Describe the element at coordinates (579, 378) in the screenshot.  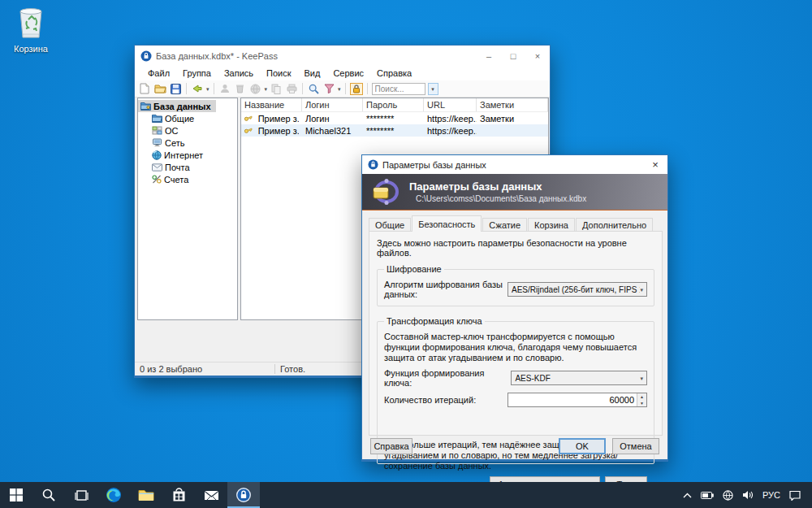
I see `kdf-combobox: AES-KDF ▾` at that location.